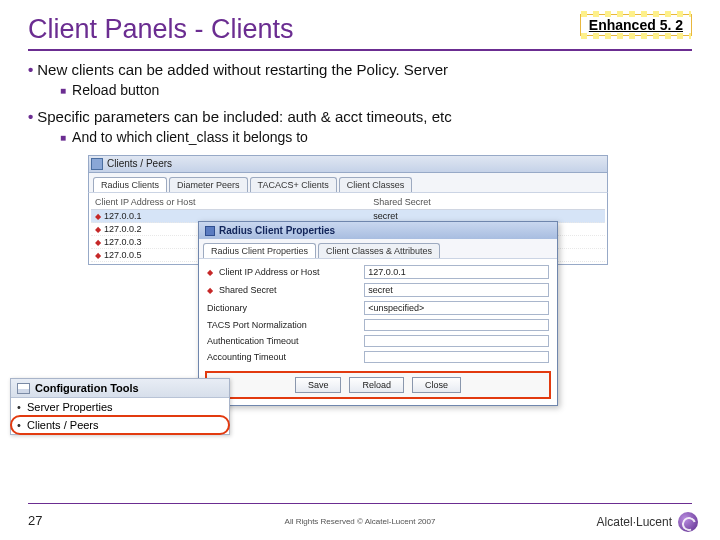 Image resolution: width=720 pixels, height=540 pixels. I want to click on reload-button: Reload, so click(376, 385).